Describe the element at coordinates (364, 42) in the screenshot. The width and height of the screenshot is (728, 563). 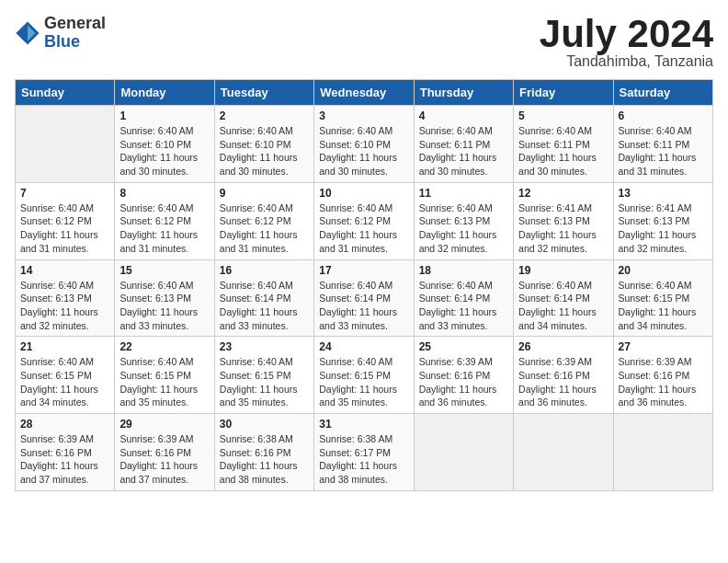
I see `page-header: General Blue July 2024 Tandahimba, Tanza…` at that location.